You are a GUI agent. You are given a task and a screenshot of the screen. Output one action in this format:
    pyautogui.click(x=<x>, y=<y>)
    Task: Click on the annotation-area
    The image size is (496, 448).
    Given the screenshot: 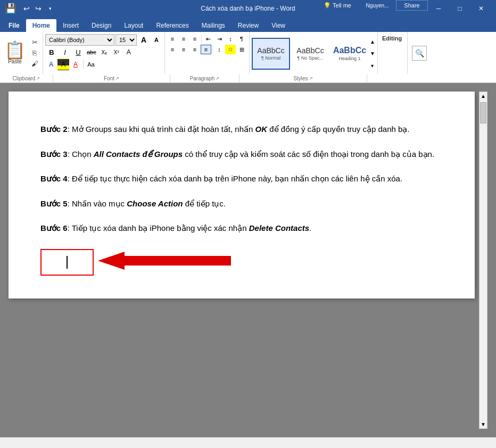 What is the action you would take?
    pyautogui.click(x=242, y=263)
    